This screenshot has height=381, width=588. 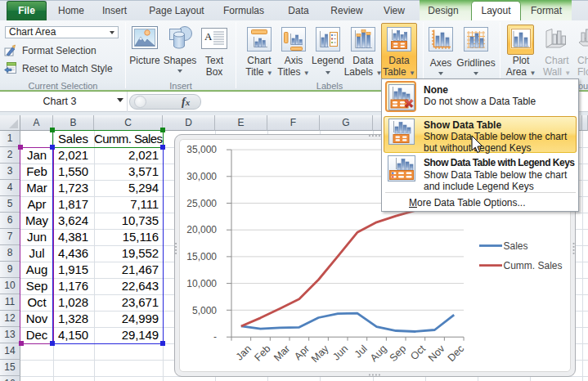 What do you see at coordinates (340, 352) in the screenshot?
I see `svg-text: Jun` at bounding box center [340, 352].